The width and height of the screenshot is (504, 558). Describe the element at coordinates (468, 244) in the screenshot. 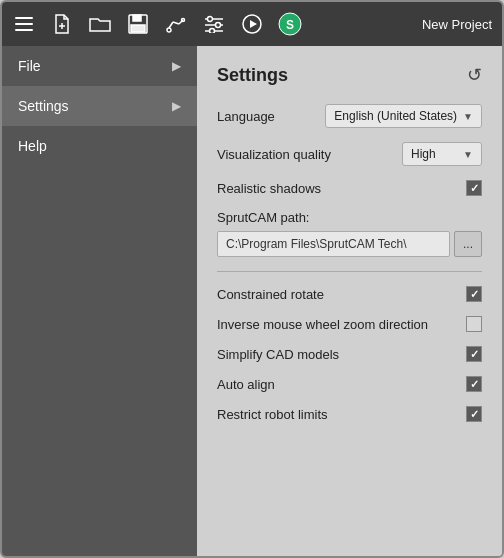

I see `path-browse-button: ...` at that location.